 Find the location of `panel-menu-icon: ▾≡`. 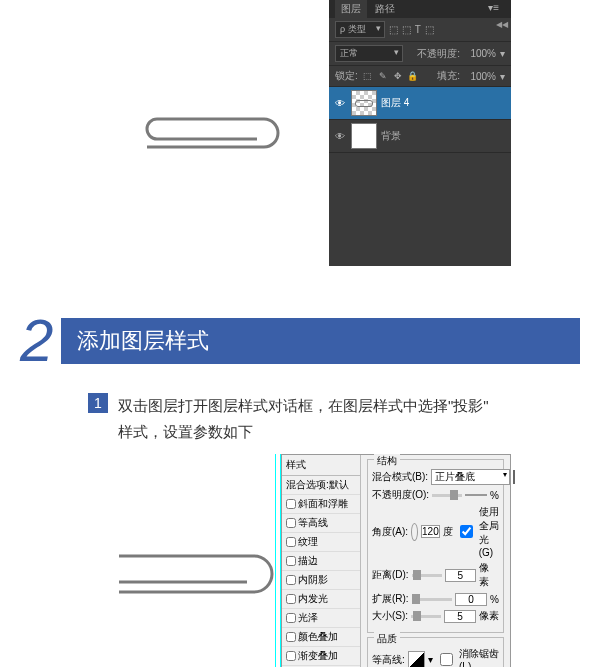

panel-menu-icon: ▾≡ is located at coordinates (494, 8).